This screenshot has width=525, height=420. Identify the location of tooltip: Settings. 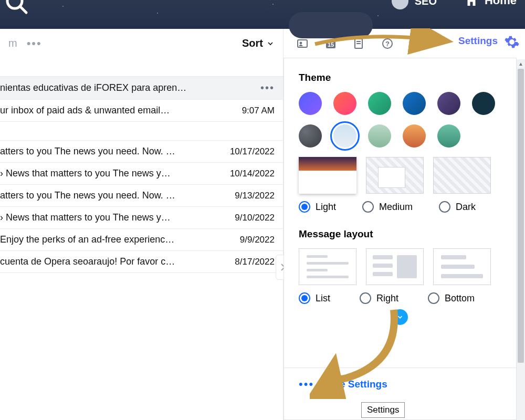
(383, 410).